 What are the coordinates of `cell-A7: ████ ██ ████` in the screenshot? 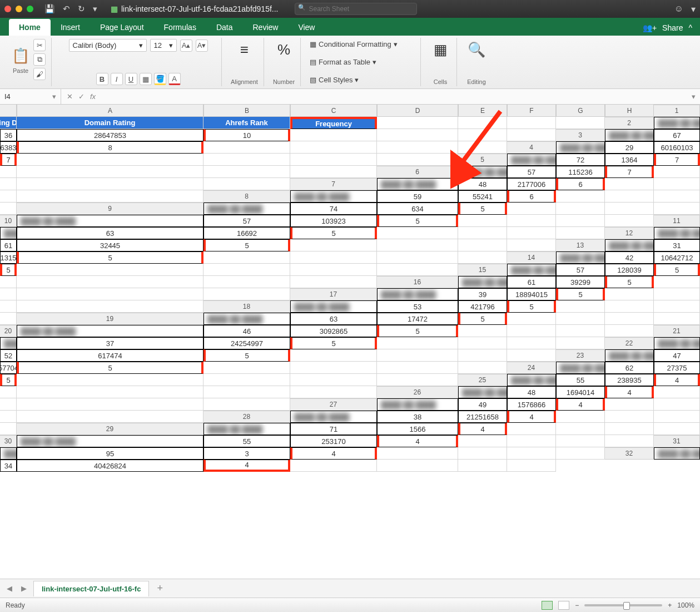 It's located at (418, 184).